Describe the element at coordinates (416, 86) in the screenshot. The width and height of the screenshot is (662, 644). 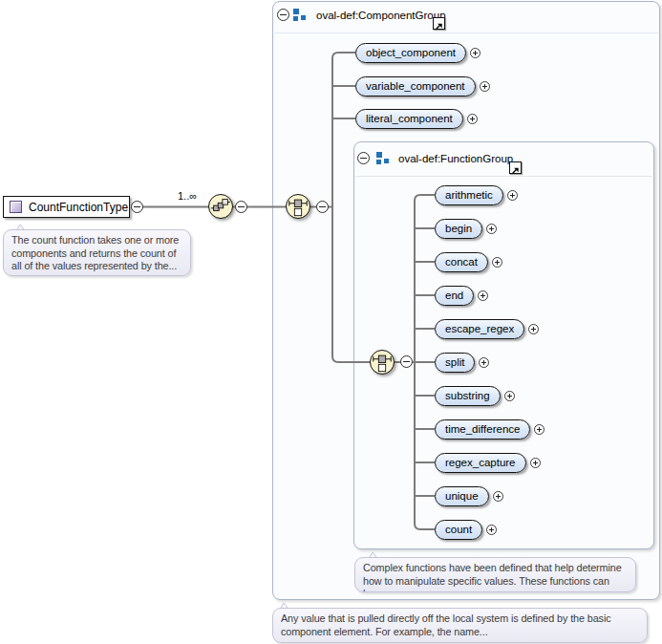
I see `element-variable_component: variable_component` at that location.